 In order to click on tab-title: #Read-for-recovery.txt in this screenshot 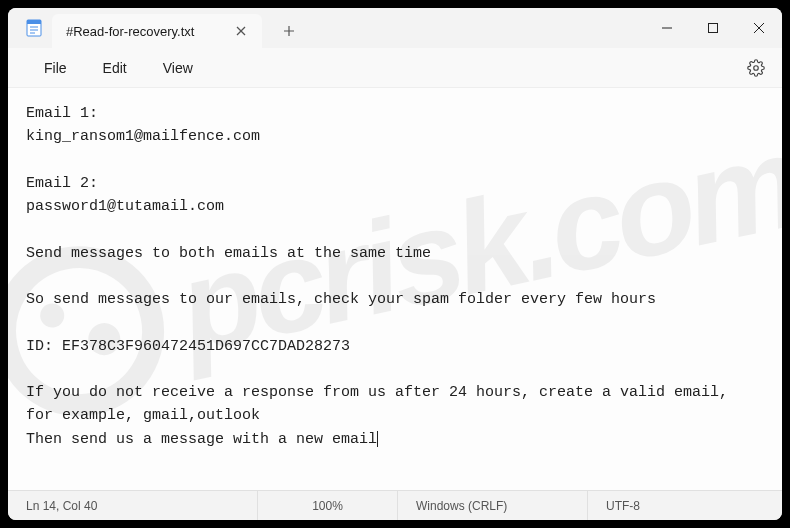, I will do `click(130, 32)`.